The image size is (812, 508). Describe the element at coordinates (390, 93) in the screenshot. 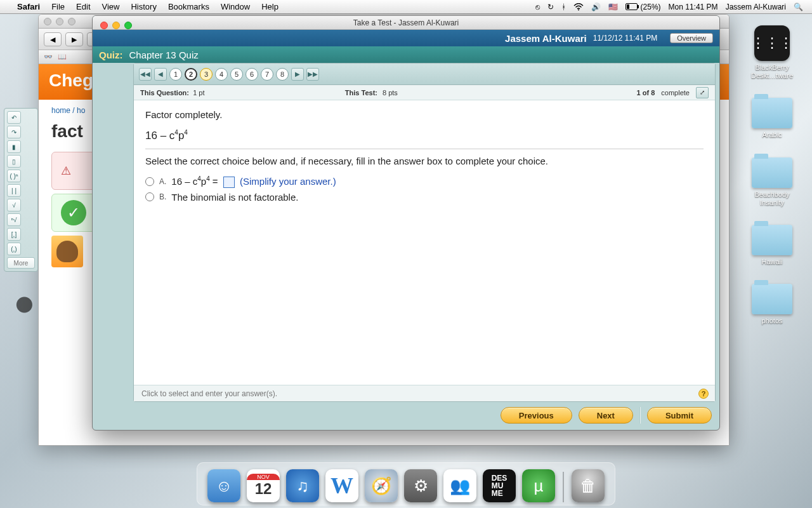

I see `this-test-value: 8 pts` at that location.